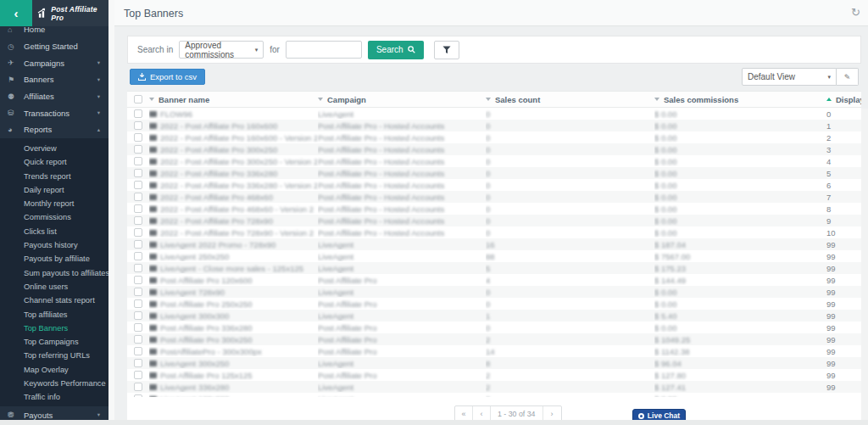 The image size is (868, 425). Describe the element at coordinates (570, 100) in the screenshot. I see `column-header-sales-count: Sales count` at that location.